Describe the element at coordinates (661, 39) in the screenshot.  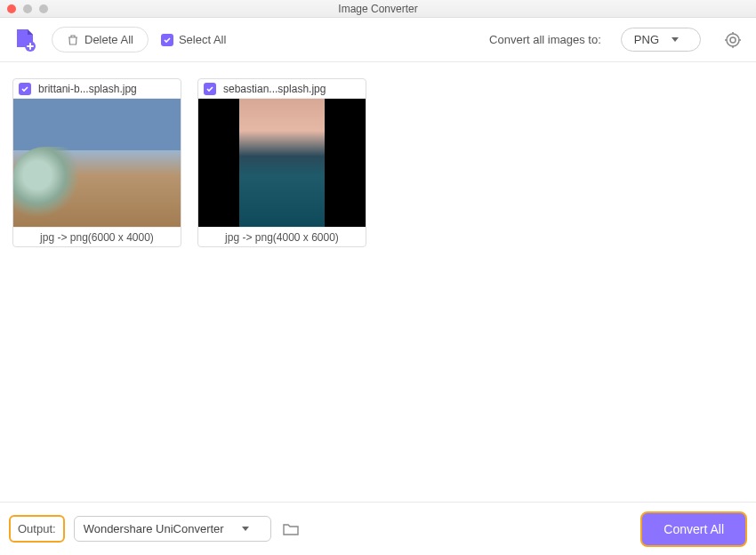
I see `output-format-select: PNG` at that location.